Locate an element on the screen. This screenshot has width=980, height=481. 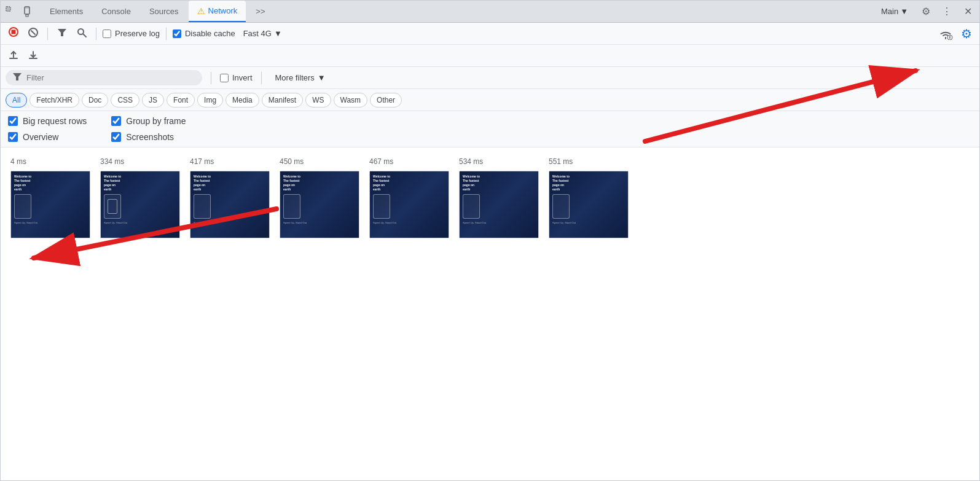
screenshot-thumbnails: Welcome toThe fastestpage onearth Speed … is located at coordinates (490, 205).